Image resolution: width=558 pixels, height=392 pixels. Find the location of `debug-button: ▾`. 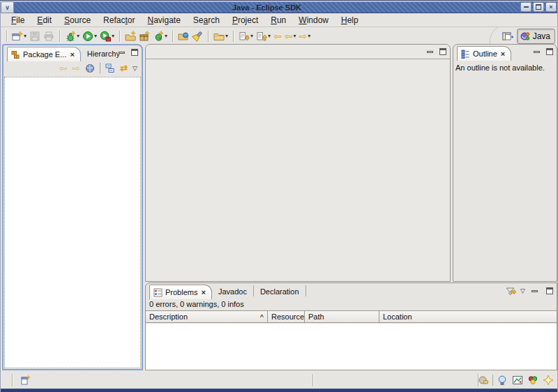

debug-button: ▾ is located at coordinates (73, 36).